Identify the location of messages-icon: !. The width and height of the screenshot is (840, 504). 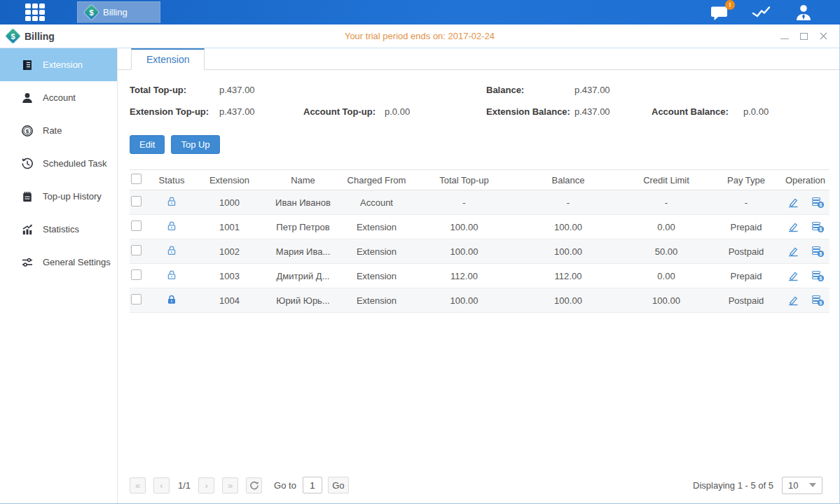
(719, 13).